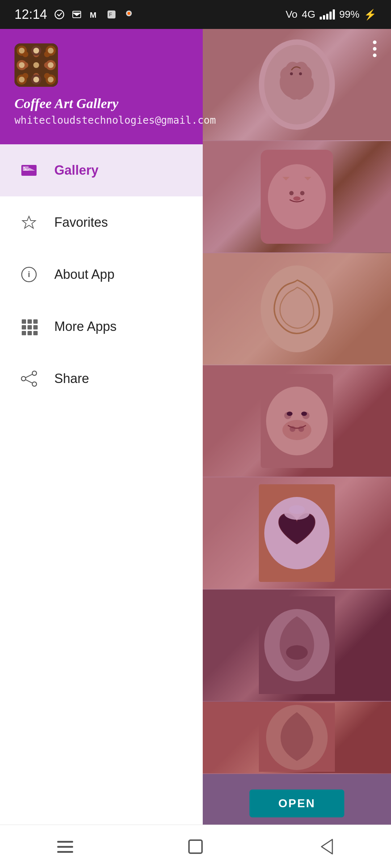  Describe the element at coordinates (297, 804) in the screenshot. I see `open-button-overlay: OPEN` at that location.